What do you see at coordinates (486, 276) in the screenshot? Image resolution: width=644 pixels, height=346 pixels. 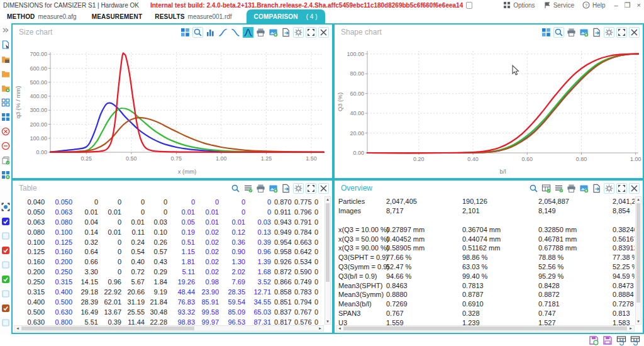 I see `overview-row: Q3(b/l = 0.9)94.66 %99.40 %95.29 %94.59 …` at bounding box center [486, 276].